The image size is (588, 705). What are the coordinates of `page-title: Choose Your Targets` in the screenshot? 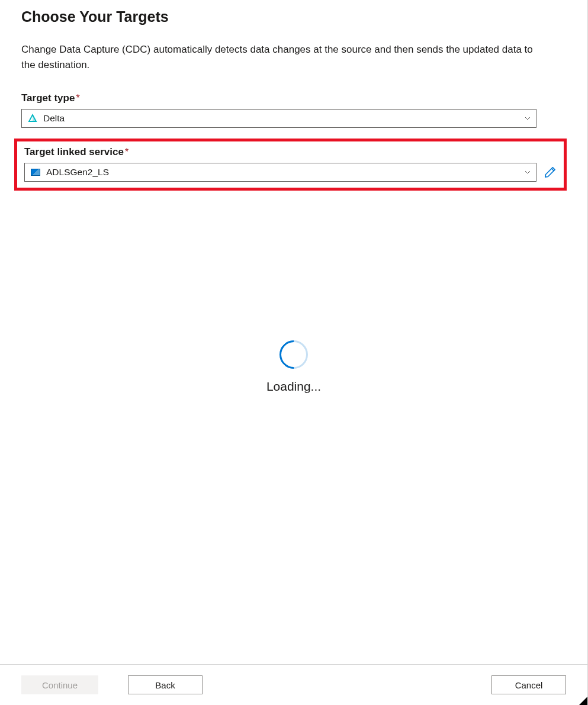 It's located at (294, 17).